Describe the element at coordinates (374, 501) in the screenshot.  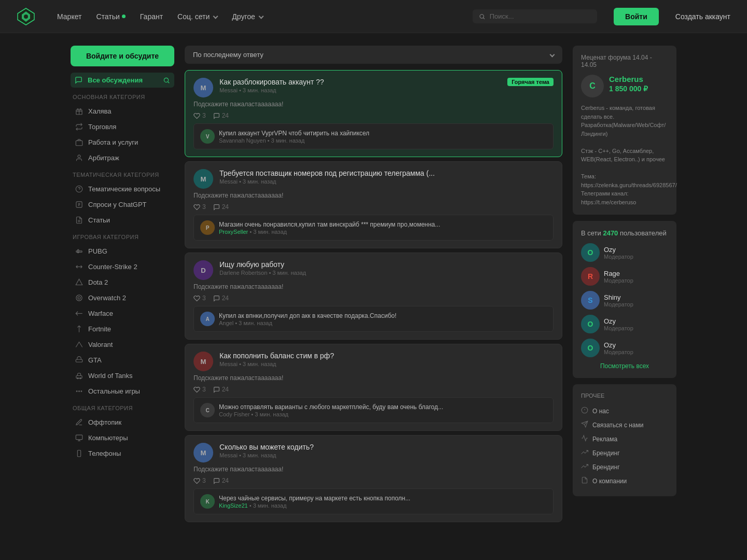
I see `thread-5-sub: K Через чайные сервисы, примеру на марке…` at that location.